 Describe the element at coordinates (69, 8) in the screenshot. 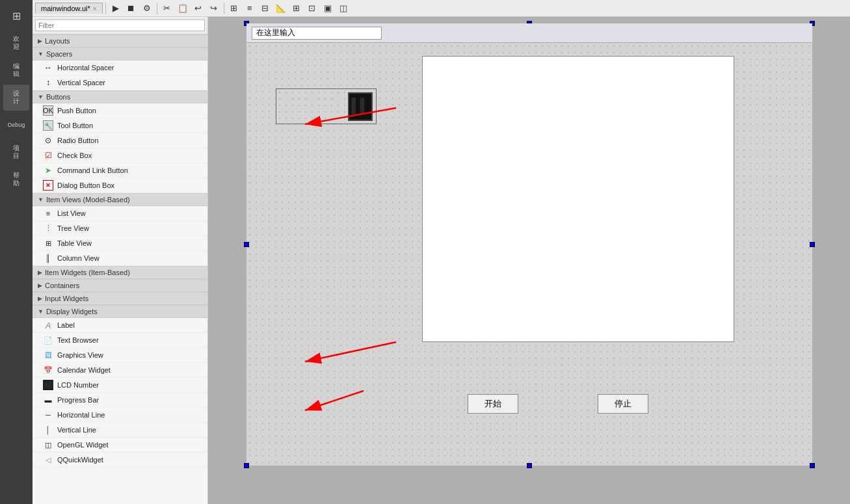

I see `file-tab: mainwindow.ui* ×` at that location.